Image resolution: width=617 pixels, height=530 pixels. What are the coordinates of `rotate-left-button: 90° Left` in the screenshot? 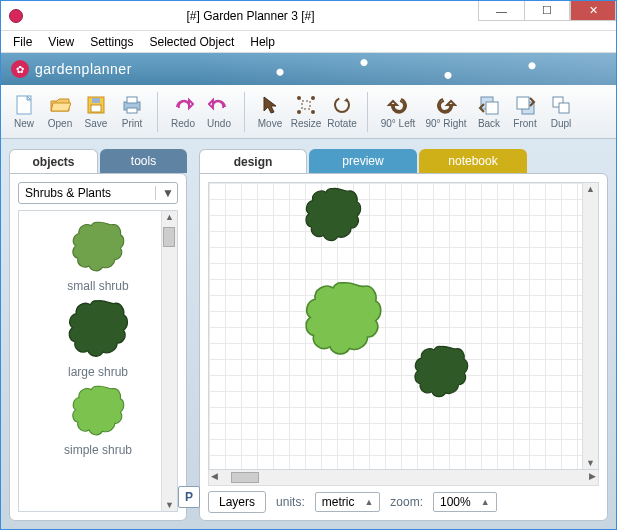 It's located at (398, 112).